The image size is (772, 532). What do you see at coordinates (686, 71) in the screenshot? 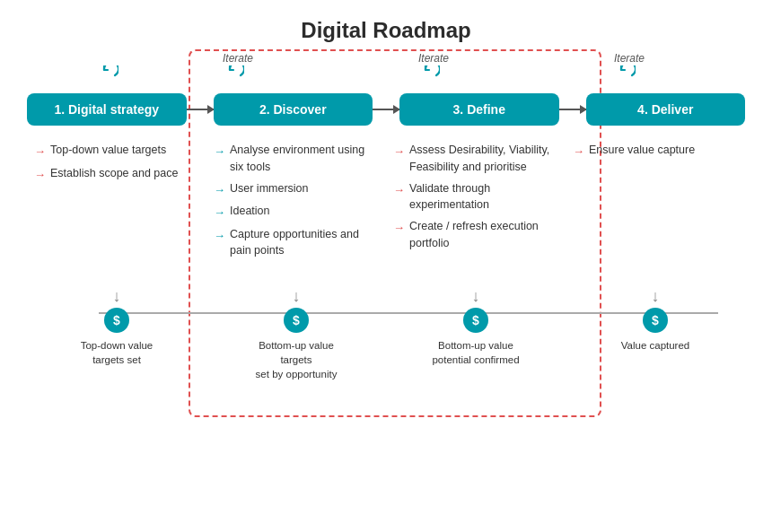
I see `iter-slot-4: Iterate` at bounding box center [686, 71].